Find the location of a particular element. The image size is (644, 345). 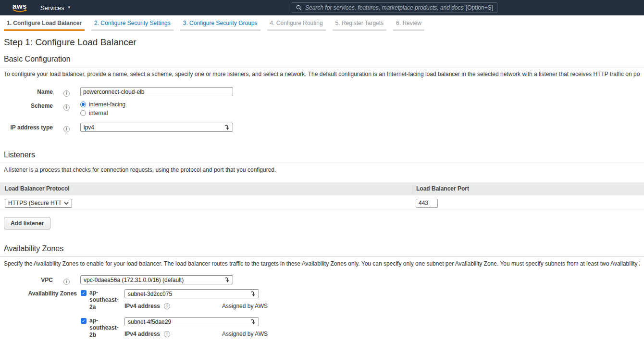

name-label: Name is located at coordinates (26, 91).